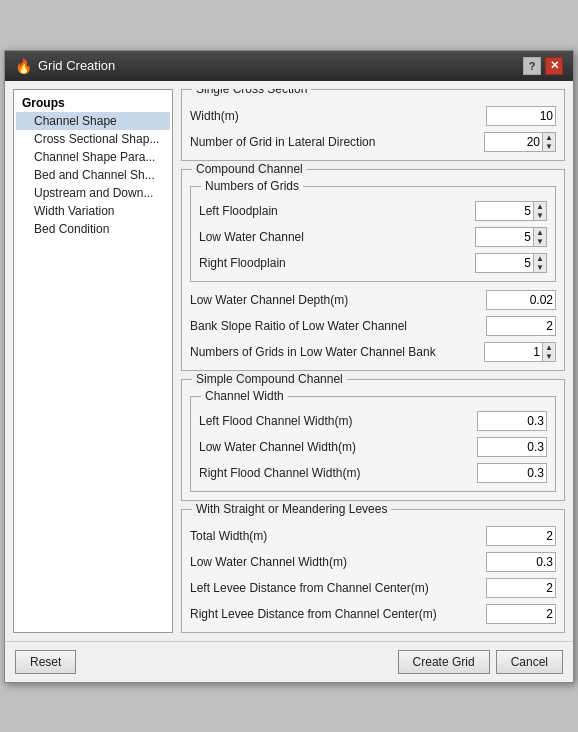  I want to click on bank-slope-input, so click(521, 326).